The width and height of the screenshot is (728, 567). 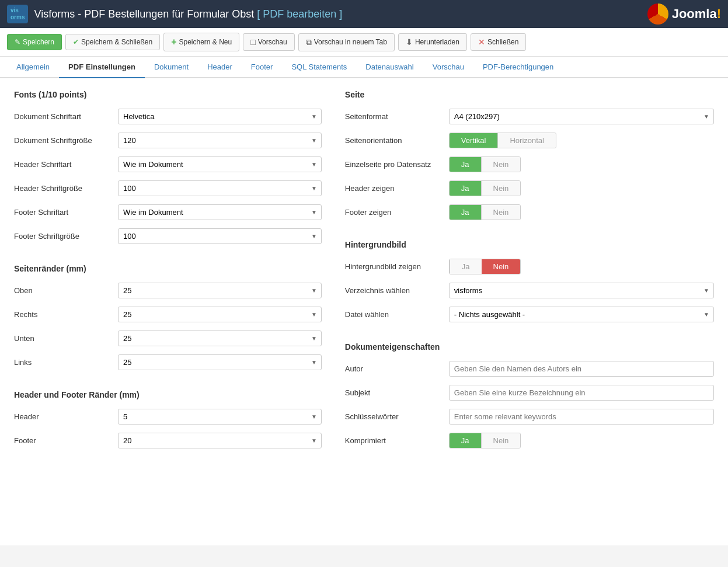 What do you see at coordinates (168, 440) in the screenshot?
I see `footer-margin-row: Footer 20101525 ▼` at bounding box center [168, 440].